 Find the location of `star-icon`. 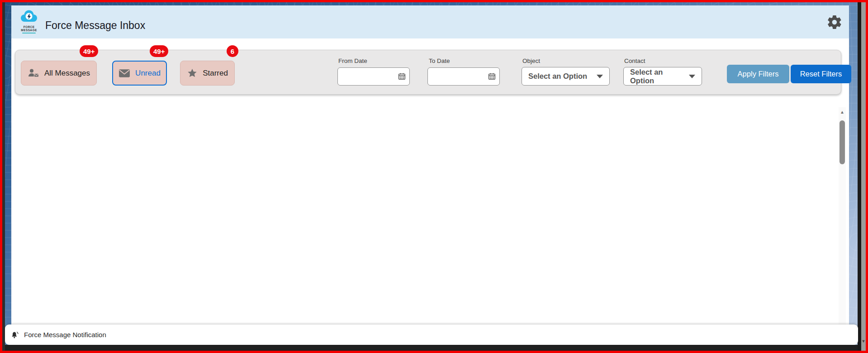

star-icon is located at coordinates (192, 73).